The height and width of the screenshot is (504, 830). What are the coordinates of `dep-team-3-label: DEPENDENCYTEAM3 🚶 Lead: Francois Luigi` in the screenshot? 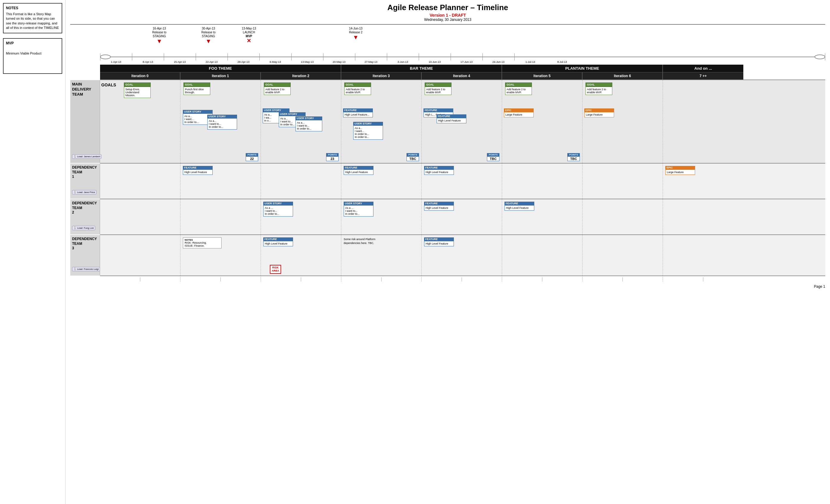 It's located at (85, 255).